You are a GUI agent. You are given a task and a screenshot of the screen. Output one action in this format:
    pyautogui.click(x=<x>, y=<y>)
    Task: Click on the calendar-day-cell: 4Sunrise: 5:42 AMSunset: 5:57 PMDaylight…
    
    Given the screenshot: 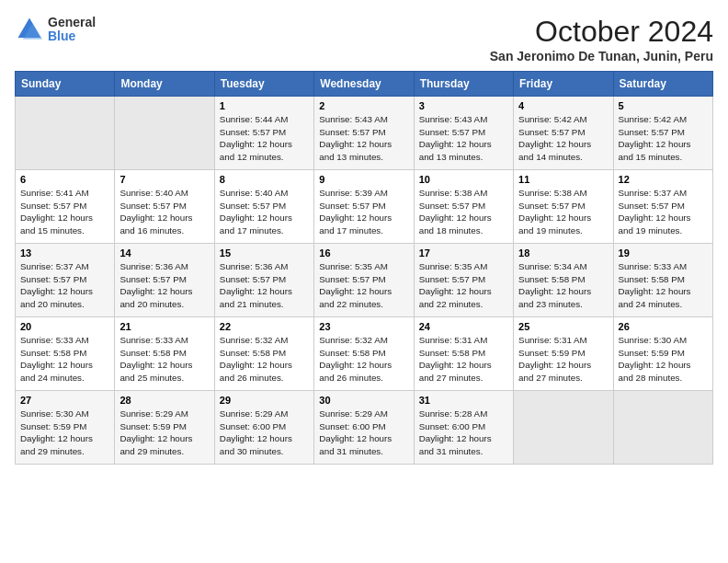 What is the action you would take?
    pyautogui.click(x=563, y=133)
    